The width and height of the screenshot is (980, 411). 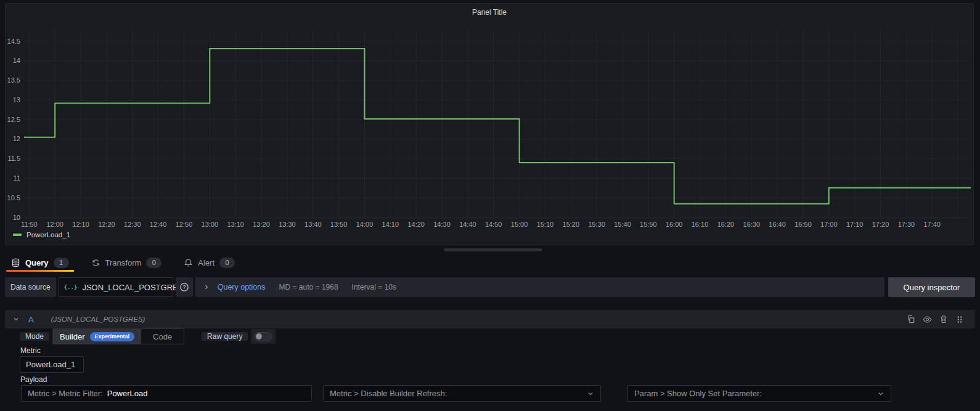 I want to click on tab-query: Query 1, so click(x=40, y=262).